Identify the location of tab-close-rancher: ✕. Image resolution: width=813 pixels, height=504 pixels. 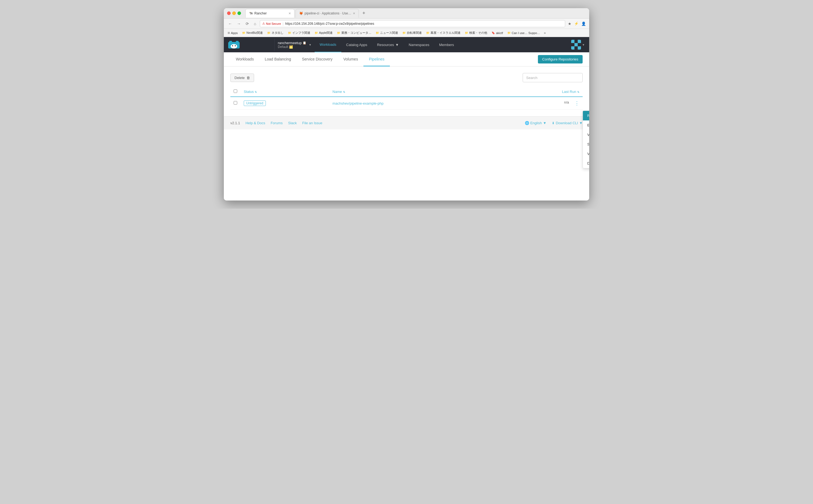
(290, 13).